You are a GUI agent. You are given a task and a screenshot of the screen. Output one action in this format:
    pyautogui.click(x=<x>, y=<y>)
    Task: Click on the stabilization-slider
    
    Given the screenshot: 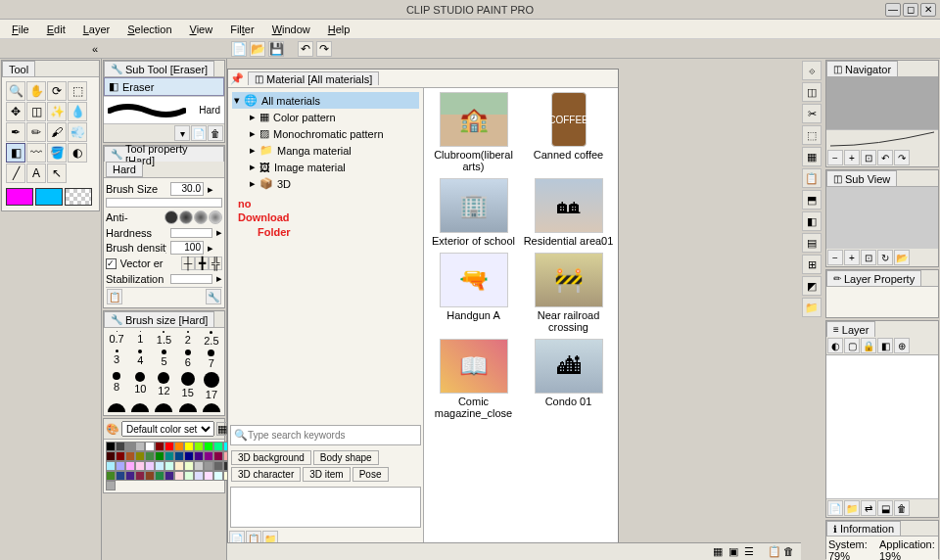 What is the action you would take?
    pyautogui.click(x=192, y=279)
    